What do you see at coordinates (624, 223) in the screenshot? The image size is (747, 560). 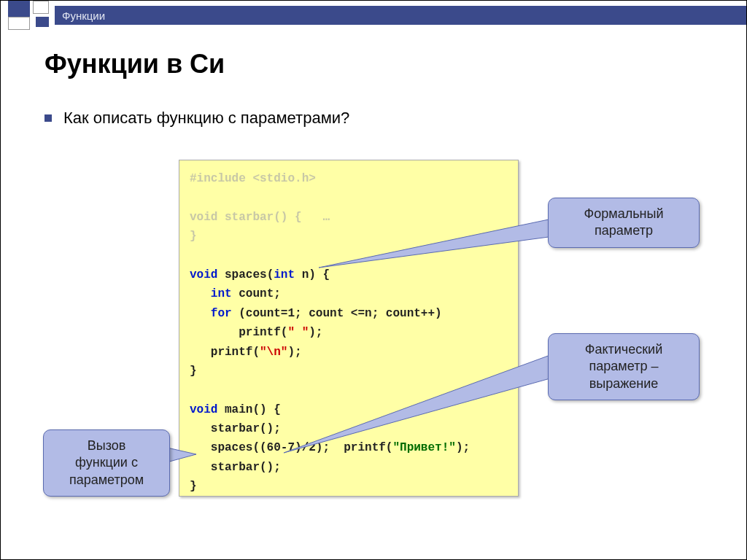 I see `callout-formal-parameter: Формальный параметр` at bounding box center [624, 223].